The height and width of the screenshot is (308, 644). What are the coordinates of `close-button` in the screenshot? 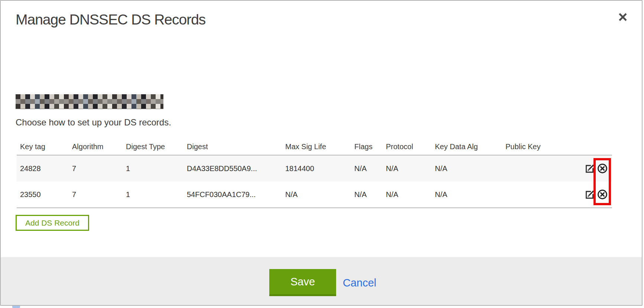 It's located at (623, 17).